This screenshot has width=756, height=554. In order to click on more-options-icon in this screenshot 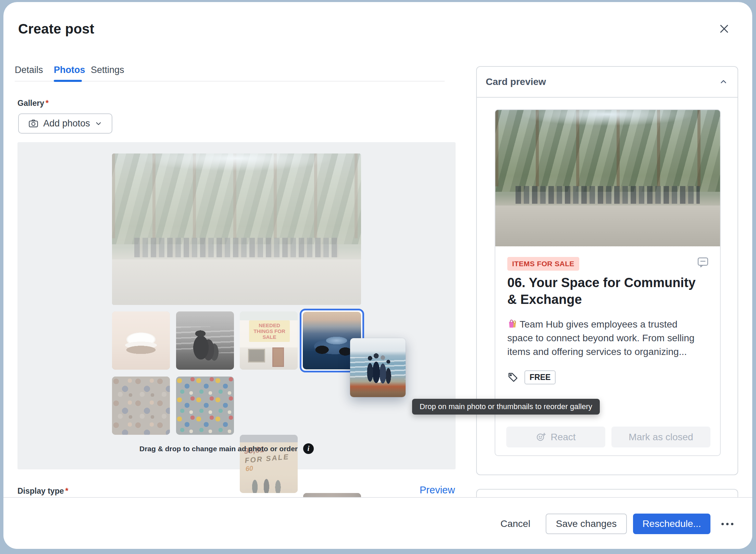, I will do `click(727, 524)`.